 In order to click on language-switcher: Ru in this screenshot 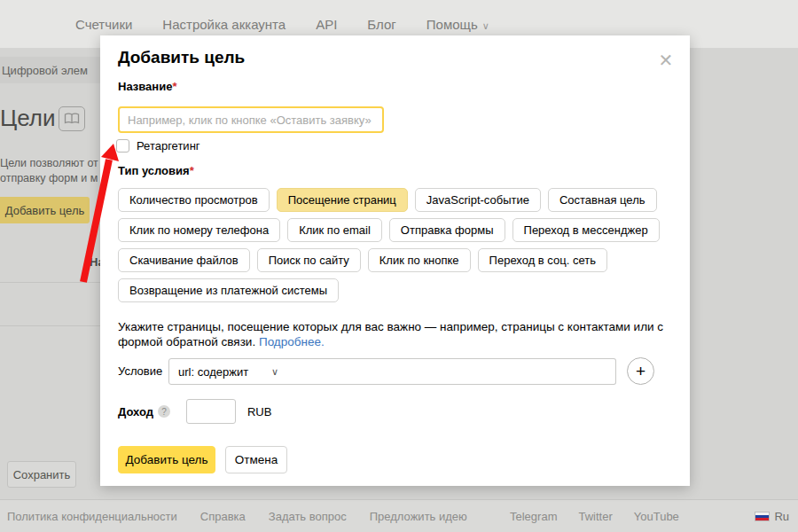, I will do `click(771, 516)`.